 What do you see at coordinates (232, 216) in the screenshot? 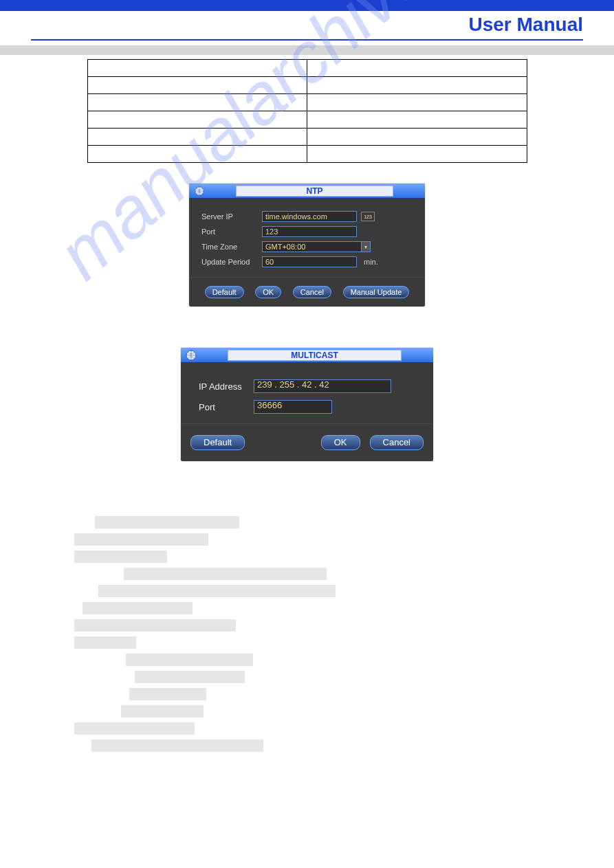
I see `server-ip-label: Server IP` at bounding box center [232, 216].